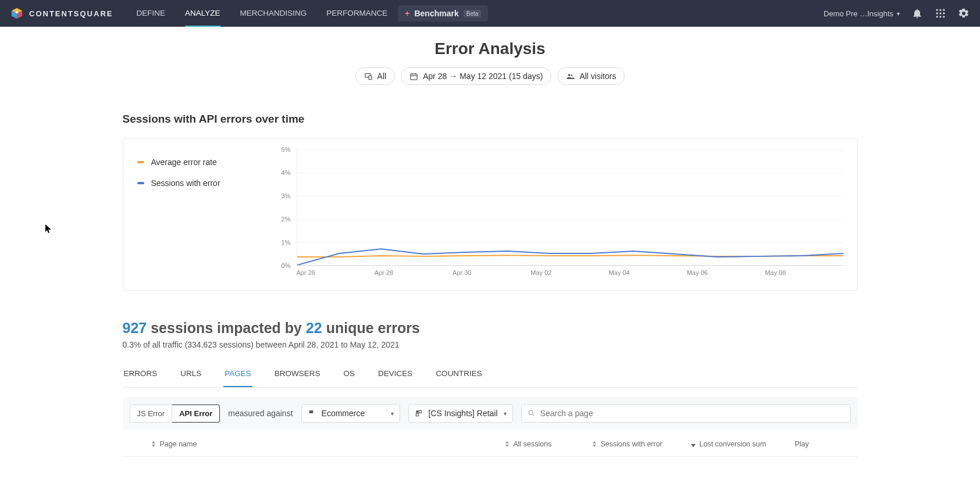 The height and width of the screenshot is (490, 980). I want to click on search-input, so click(692, 413).